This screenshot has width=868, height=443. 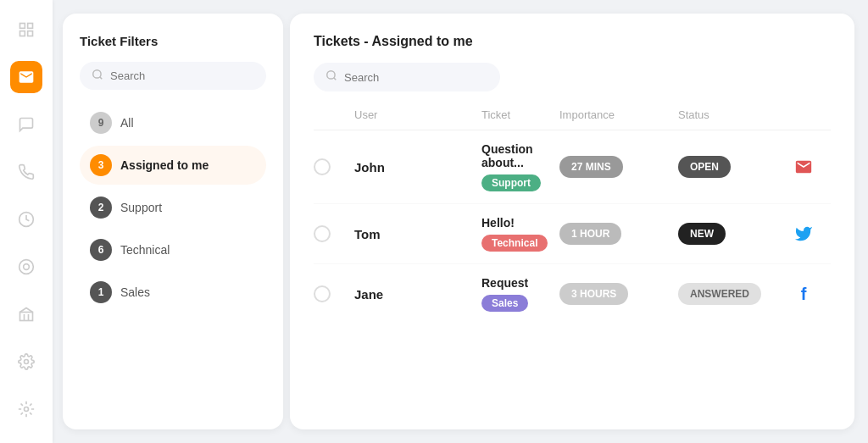 I want to click on importance-cell: 3 HOURS, so click(x=619, y=294).